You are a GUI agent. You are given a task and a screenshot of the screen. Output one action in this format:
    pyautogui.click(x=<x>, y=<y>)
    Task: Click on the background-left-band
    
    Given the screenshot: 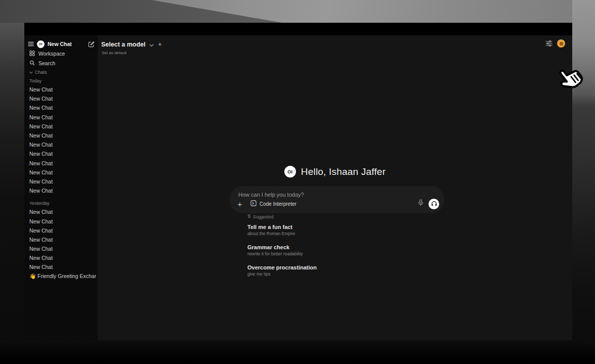 What is the action you would take?
    pyautogui.click(x=12, y=181)
    